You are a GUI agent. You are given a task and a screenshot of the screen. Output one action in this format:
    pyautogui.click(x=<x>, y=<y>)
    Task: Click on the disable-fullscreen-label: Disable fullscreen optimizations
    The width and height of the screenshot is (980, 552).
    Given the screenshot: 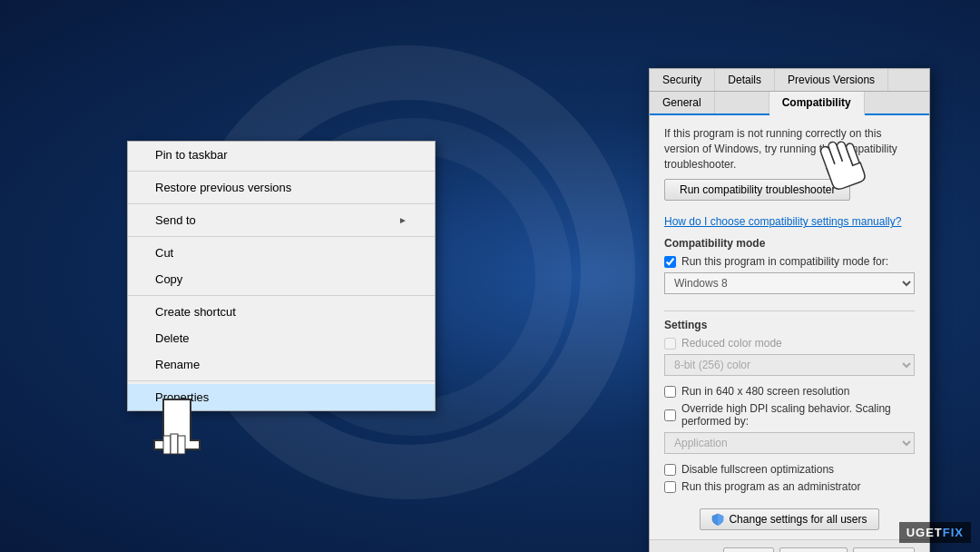 What is the action you would take?
    pyautogui.click(x=758, y=469)
    